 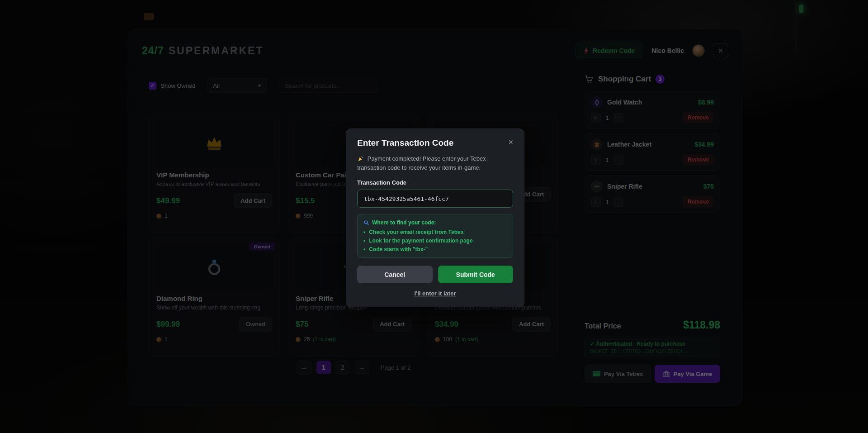 I want to click on hint-item: Code starts with "tbx-", so click(x=435, y=249).